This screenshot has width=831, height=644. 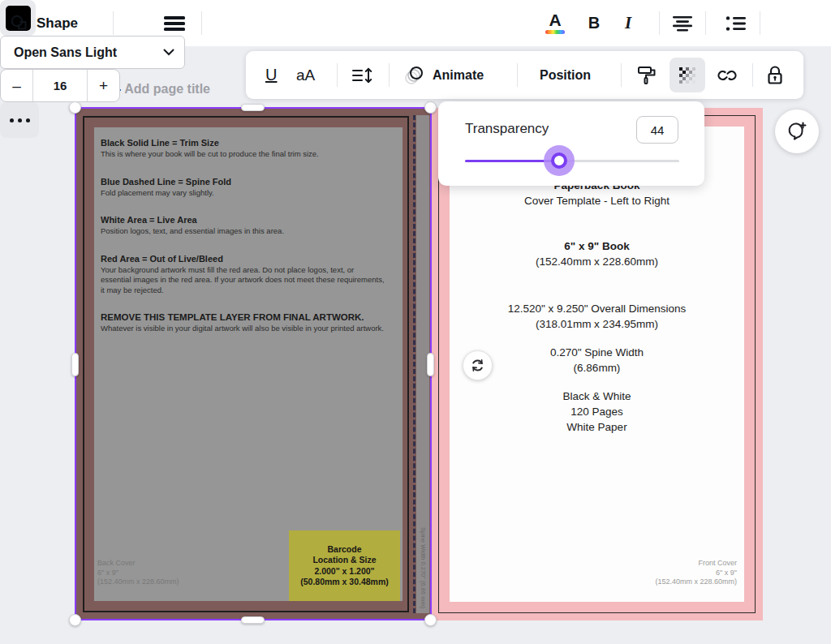 What do you see at coordinates (88, 53) in the screenshot?
I see `font-family-value: Open Sans Light` at bounding box center [88, 53].